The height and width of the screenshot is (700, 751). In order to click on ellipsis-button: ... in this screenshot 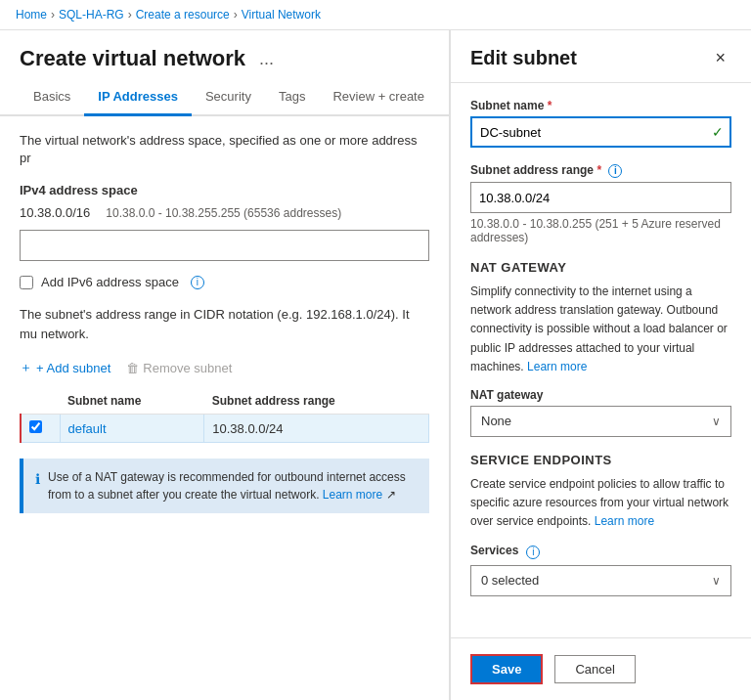, I will do `click(266, 59)`.